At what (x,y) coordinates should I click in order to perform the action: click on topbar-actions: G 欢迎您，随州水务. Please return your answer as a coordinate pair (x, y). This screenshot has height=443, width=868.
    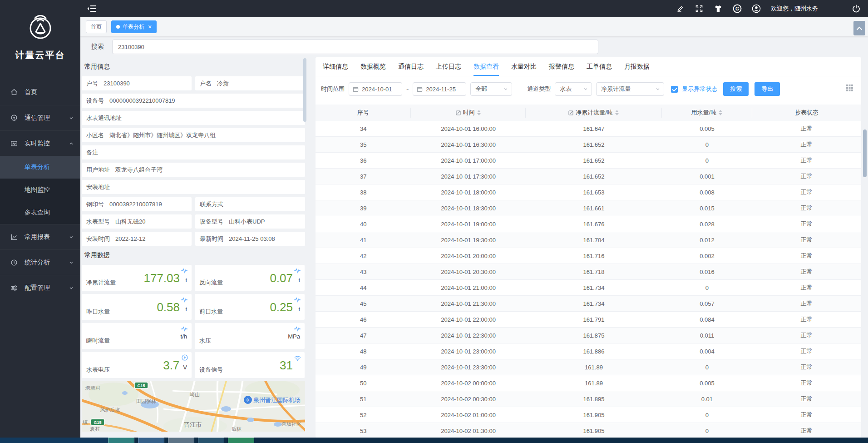
    Looking at the image, I should click on (772, 9).